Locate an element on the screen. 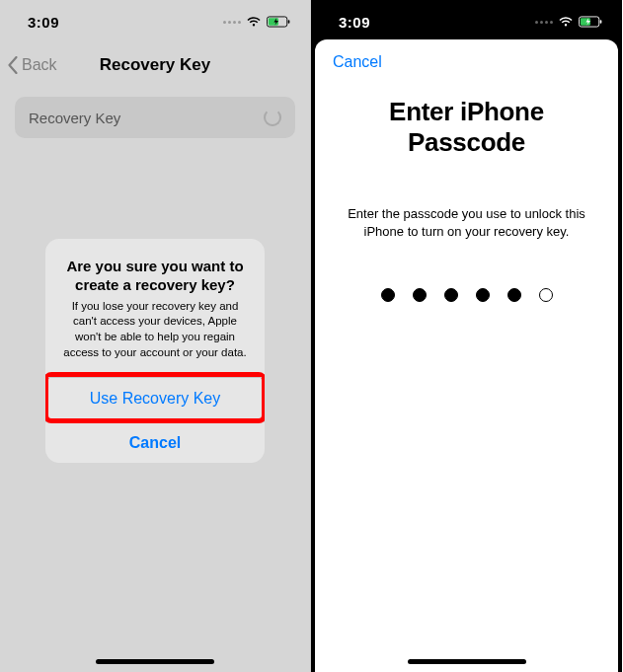 The width and height of the screenshot is (623, 672). use-recovery-key-button: Use Recovery Key is located at coordinates (155, 398).